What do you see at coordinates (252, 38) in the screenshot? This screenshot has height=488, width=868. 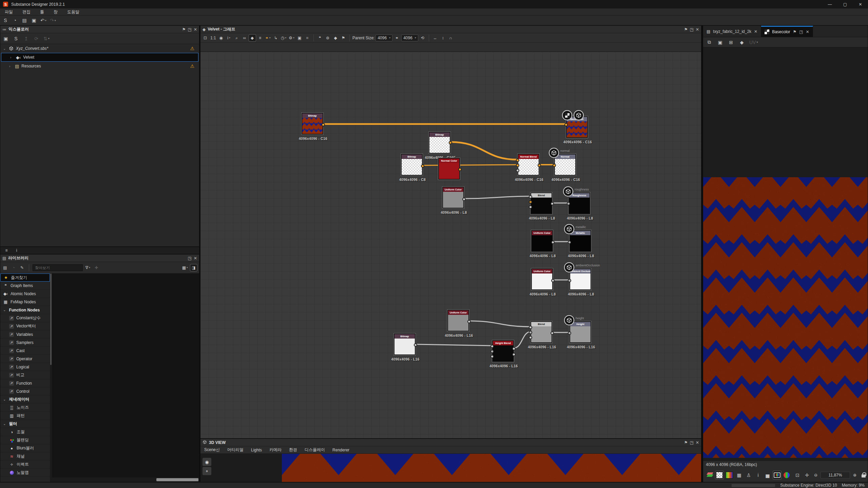 I see `display-nodes-icon: ◆` at bounding box center [252, 38].